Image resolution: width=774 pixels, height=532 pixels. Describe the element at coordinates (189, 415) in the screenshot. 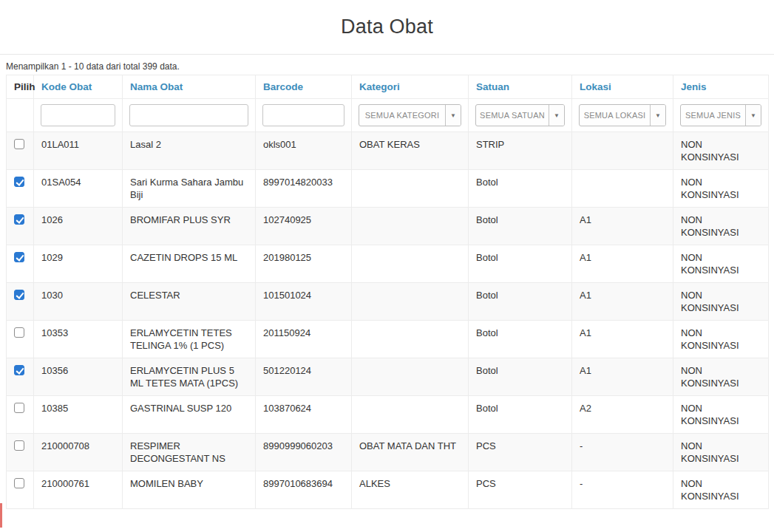

I see `cell-nama-obat: GASTRINAL SUSP 120` at that location.